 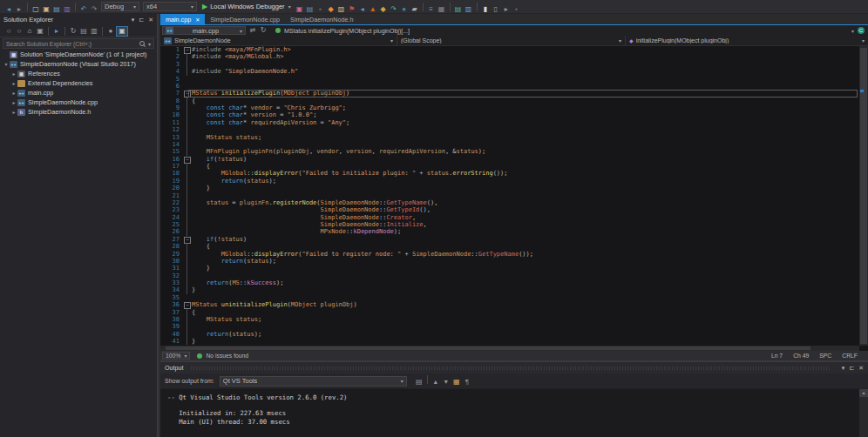 What do you see at coordinates (363, 10) in the screenshot?
I see `select-icon: ◂` at bounding box center [363, 10].